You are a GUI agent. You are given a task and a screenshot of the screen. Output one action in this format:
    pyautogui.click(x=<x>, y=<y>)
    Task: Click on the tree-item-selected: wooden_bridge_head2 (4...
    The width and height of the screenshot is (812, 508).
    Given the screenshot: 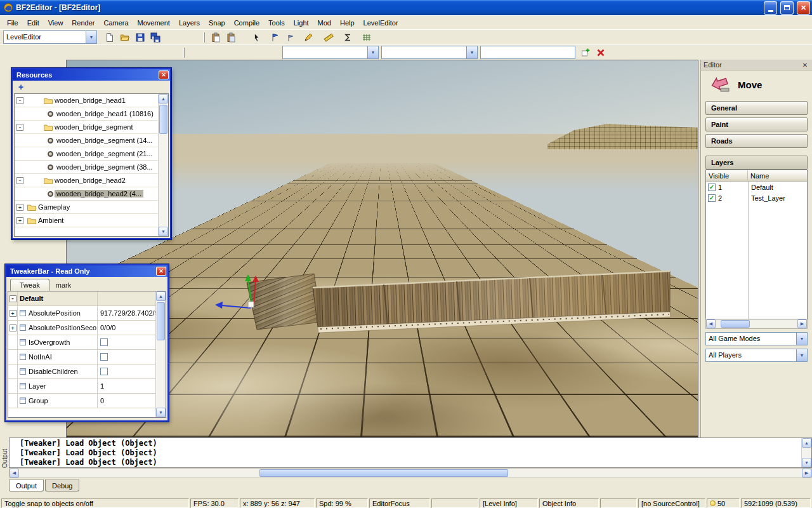 What is the action you would take?
    pyautogui.click(x=86, y=194)
    